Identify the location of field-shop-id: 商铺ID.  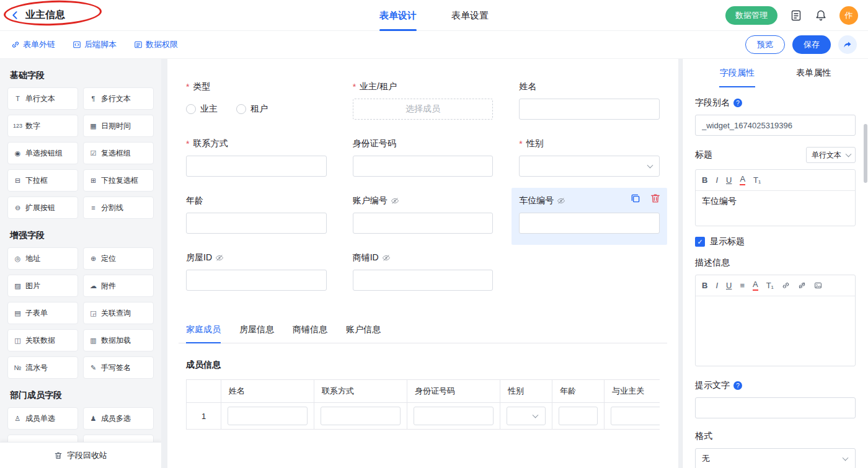
(423, 273).